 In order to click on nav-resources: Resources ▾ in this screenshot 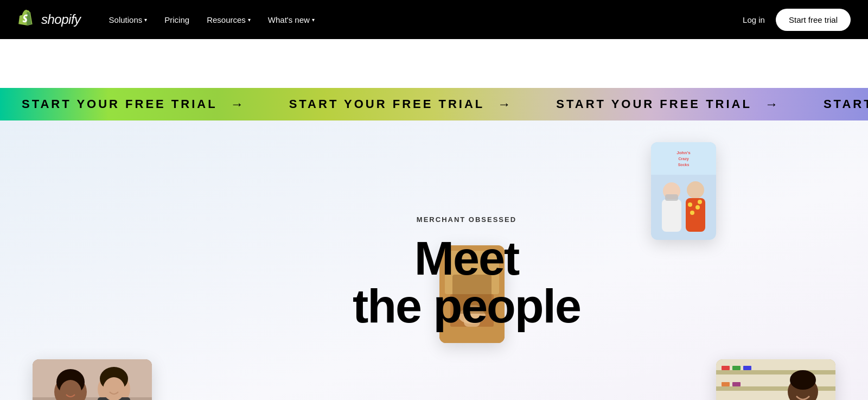, I will do `click(229, 20)`.